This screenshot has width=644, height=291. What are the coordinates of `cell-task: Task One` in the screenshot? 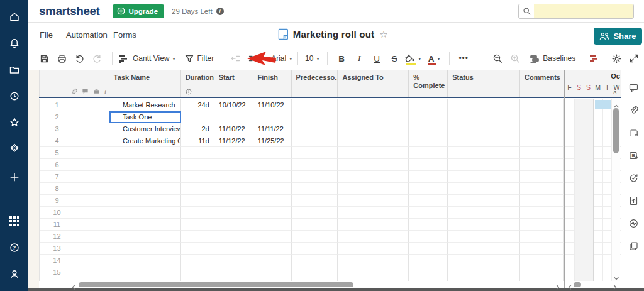 It's located at (145, 117).